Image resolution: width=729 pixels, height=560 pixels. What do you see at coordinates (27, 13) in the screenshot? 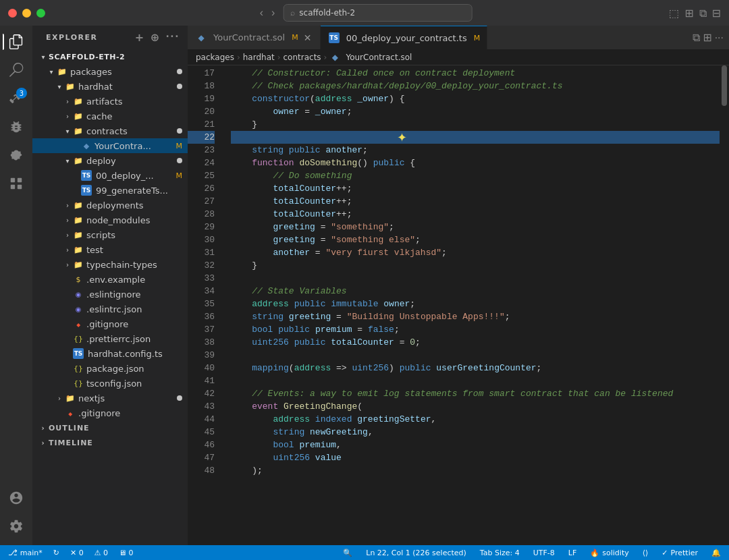
I see `minimize-button` at bounding box center [27, 13].